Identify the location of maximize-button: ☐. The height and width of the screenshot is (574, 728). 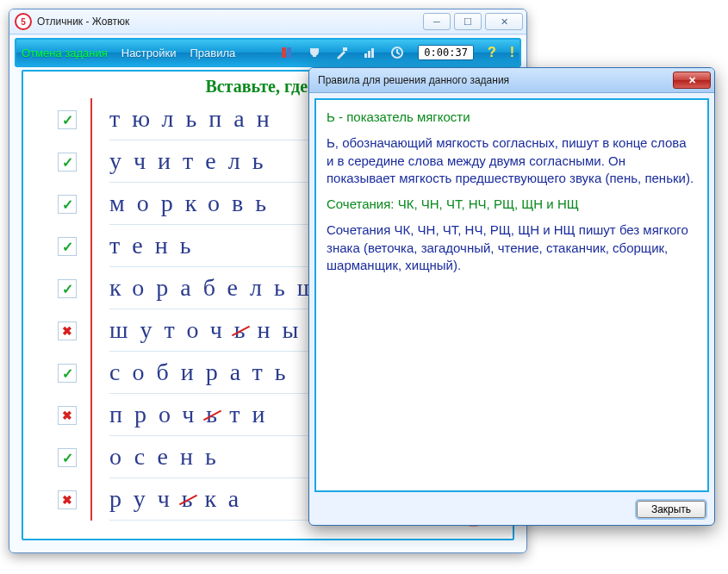
(468, 22).